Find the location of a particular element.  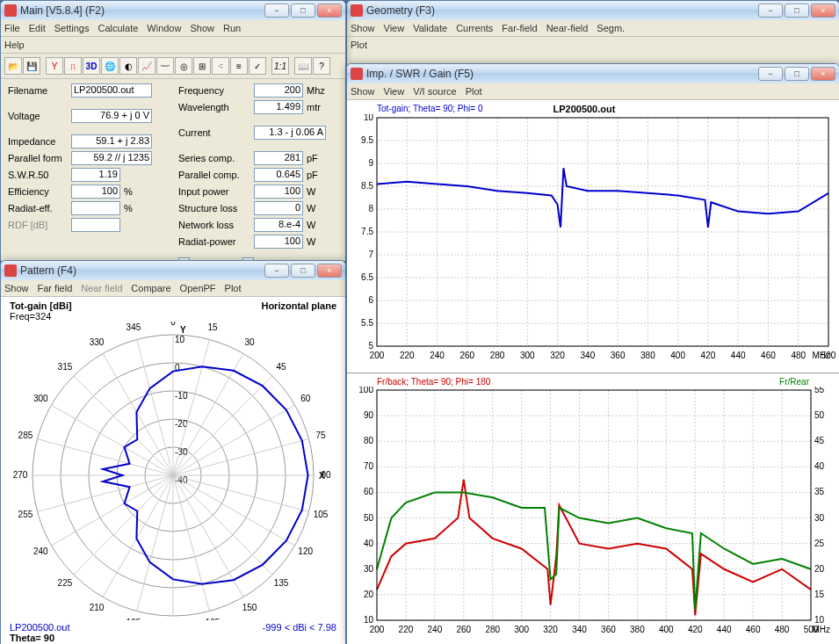

svg-text: 40 is located at coordinates (820, 466).